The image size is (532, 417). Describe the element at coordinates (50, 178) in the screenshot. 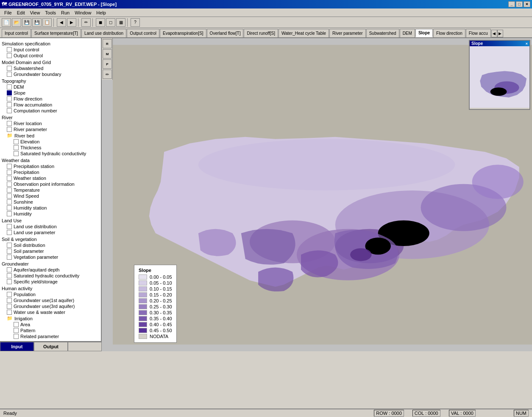

I see `sidebar-item-weather-station: Weather station` at that location.